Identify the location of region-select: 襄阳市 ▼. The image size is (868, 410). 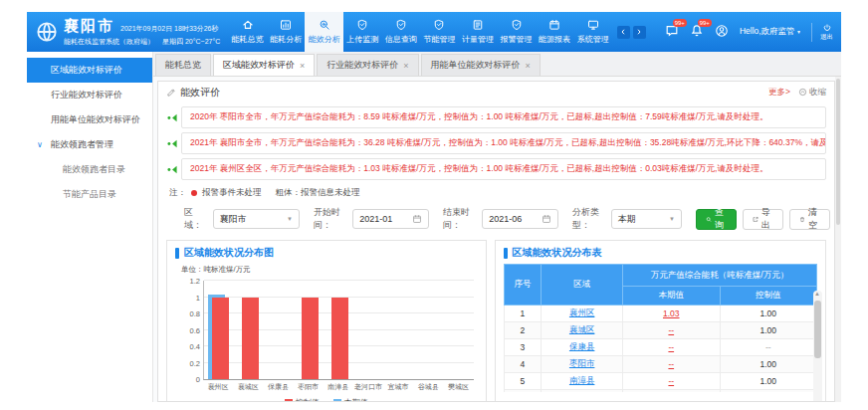
(257, 219).